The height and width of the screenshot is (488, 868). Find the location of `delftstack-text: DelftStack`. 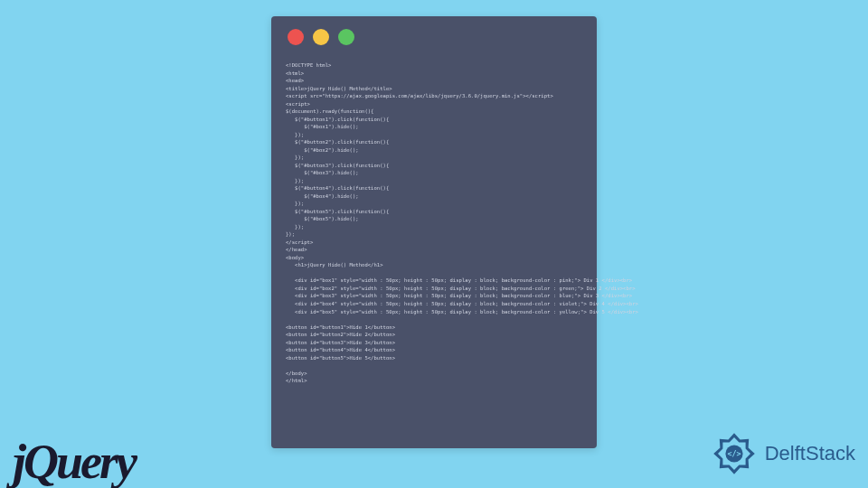

delftstack-text: DelftStack is located at coordinates (810, 454).